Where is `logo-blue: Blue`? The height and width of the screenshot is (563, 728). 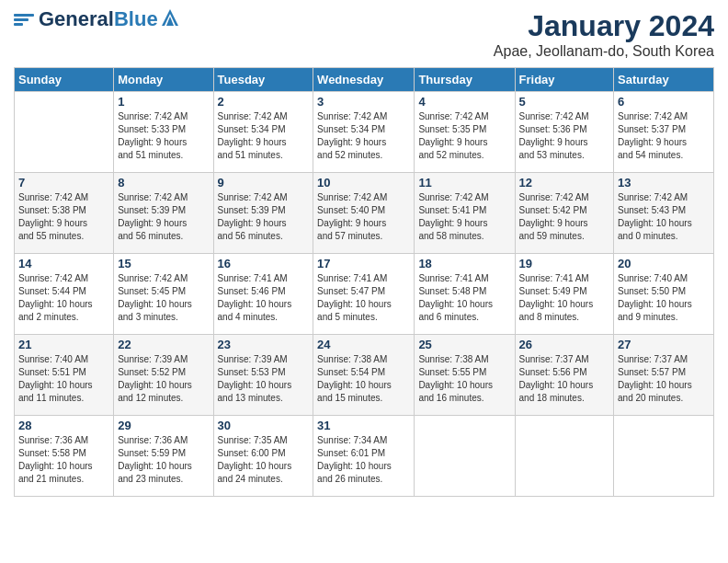
logo-blue: Blue is located at coordinates (136, 18).